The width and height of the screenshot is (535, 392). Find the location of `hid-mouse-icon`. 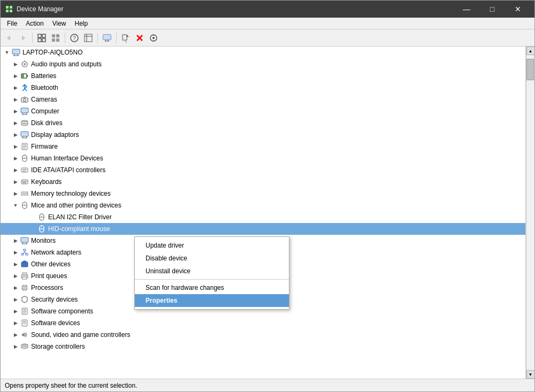

hid-mouse-icon is located at coordinates (42, 229).